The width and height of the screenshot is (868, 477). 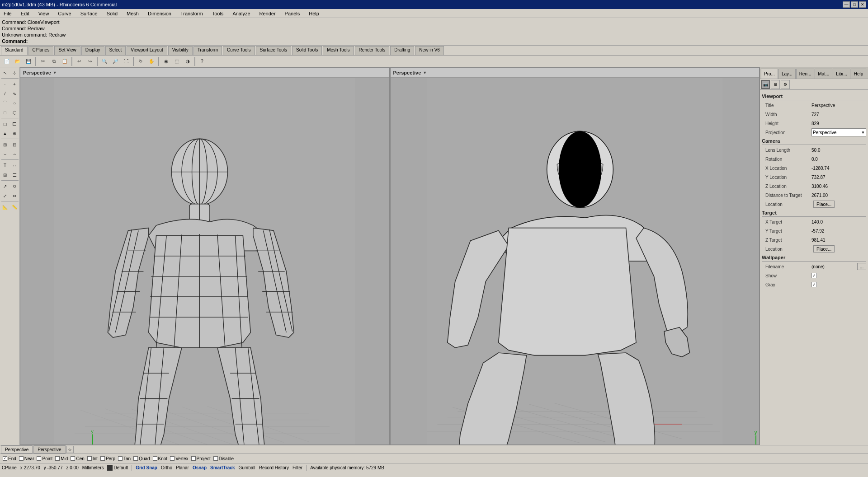 I want to click on snap-int-check, so click(x=90, y=458).